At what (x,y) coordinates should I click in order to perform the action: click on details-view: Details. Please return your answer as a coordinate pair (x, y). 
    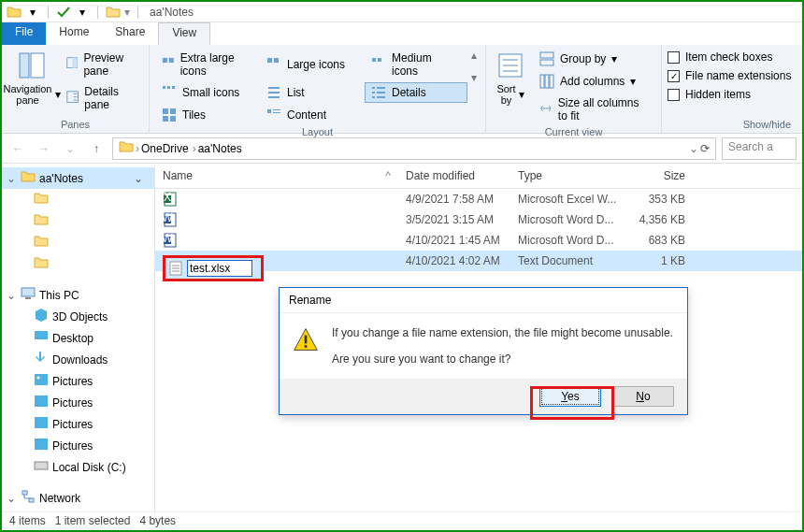
    Looking at the image, I should click on (416, 93).